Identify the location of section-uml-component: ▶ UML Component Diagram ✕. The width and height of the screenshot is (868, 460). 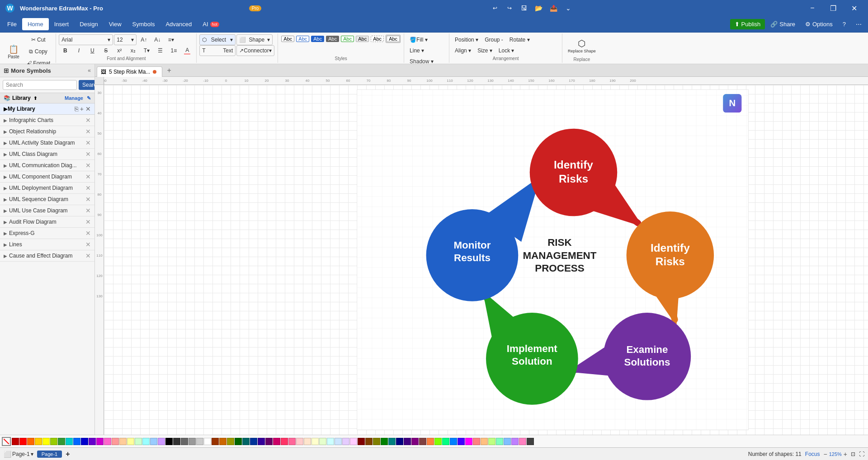
(47, 177).